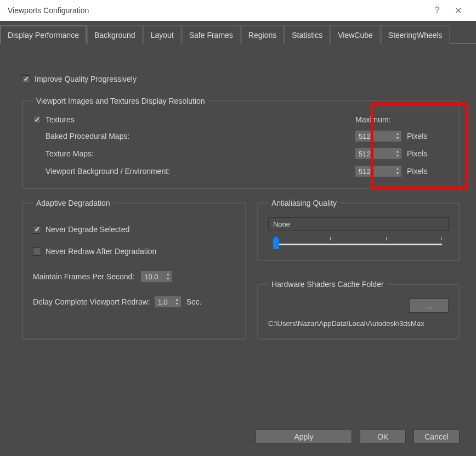 The height and width of the screenshot is (456, 476). What do you see at coordinates (358, 437) in the screenshot?
I see `dialog-button-bar: Apply OK Cancel` at bounding box center [358, 437].